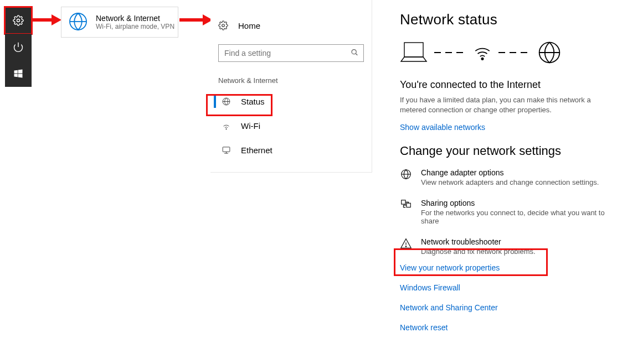 This screenshot has height=364, width=617. What do you see at coordinates (120, 22) in the screenshot?
I see `settings-category-network: Network & Internet Wi-Fi, airplane mode,…` at bounding box center [120, 22].